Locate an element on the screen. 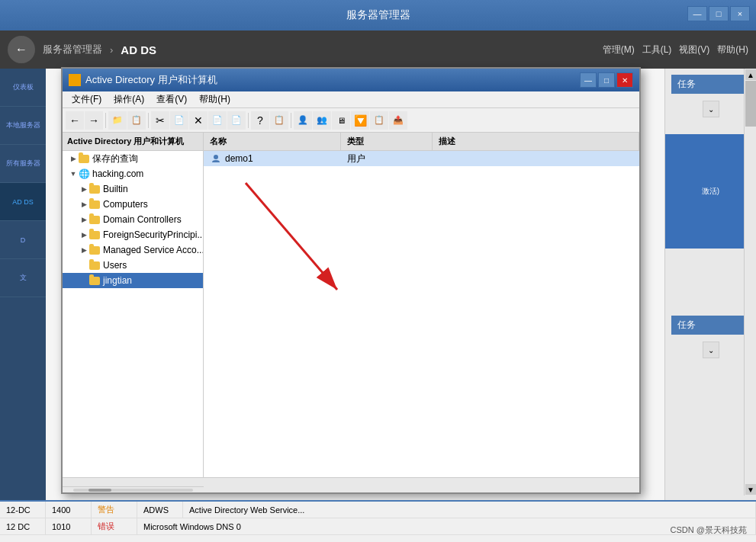  ad-title-icon is located at coordinates (75, 80).